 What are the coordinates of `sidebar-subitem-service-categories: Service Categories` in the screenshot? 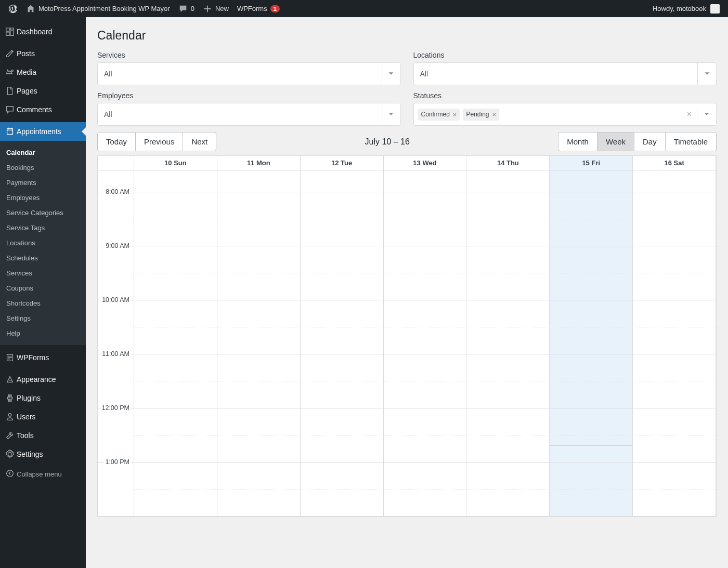 It's located at (43, 213).